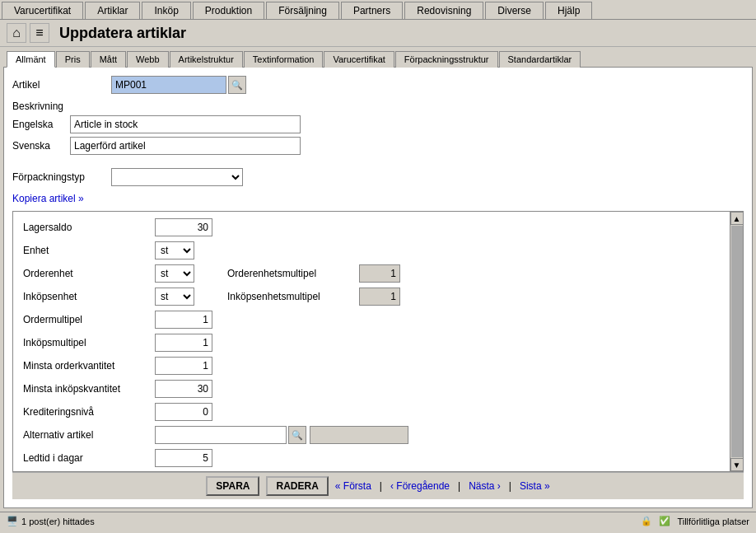 The width and height of the screenshot is (756, 533). What do you see at coordinates (484, 486) in the screenshot?
I see `nav-next-link: Nästa ›` at bounding box center [484, 486].